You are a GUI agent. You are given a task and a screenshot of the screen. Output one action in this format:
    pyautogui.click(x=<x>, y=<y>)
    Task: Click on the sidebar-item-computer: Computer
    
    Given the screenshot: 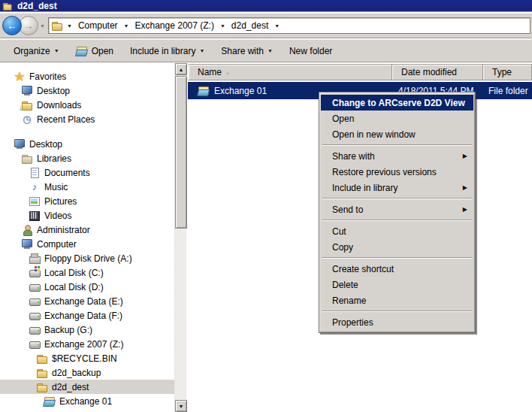 What is the action you would take?
    pyautogui.click(x=87, y=244)
    